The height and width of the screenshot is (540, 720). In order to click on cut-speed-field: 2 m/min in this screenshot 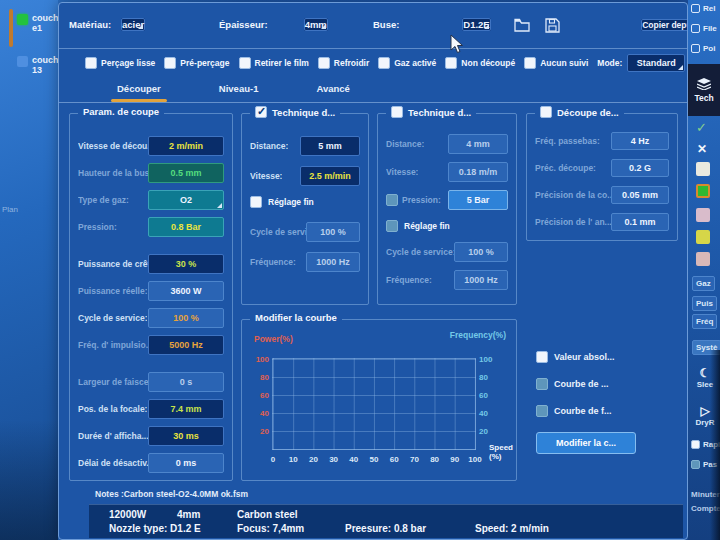, I will do `click(186, 146)`.